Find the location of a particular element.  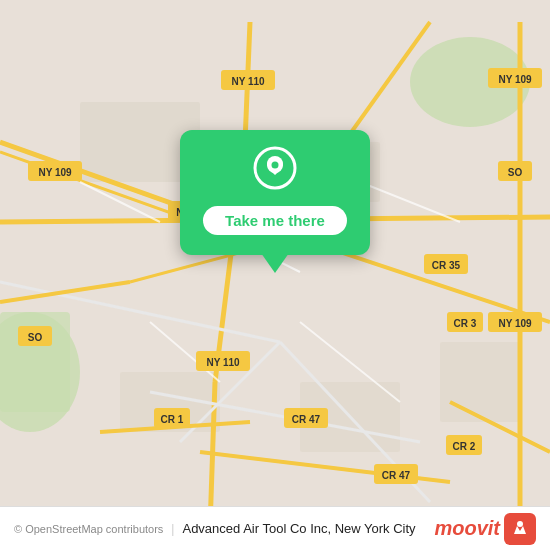

attribution-text: © OpenStreetMap contributors is located at coordinates (88, 529).